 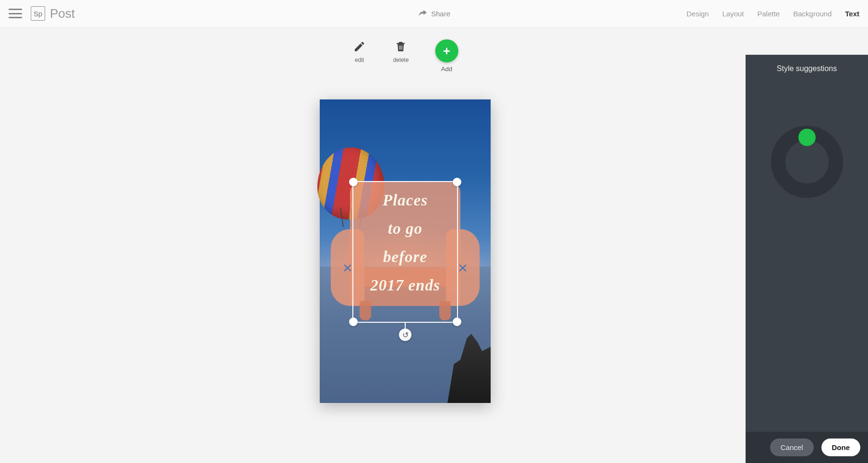 I want to click on done-button: Done, so click(x=841, y=448).